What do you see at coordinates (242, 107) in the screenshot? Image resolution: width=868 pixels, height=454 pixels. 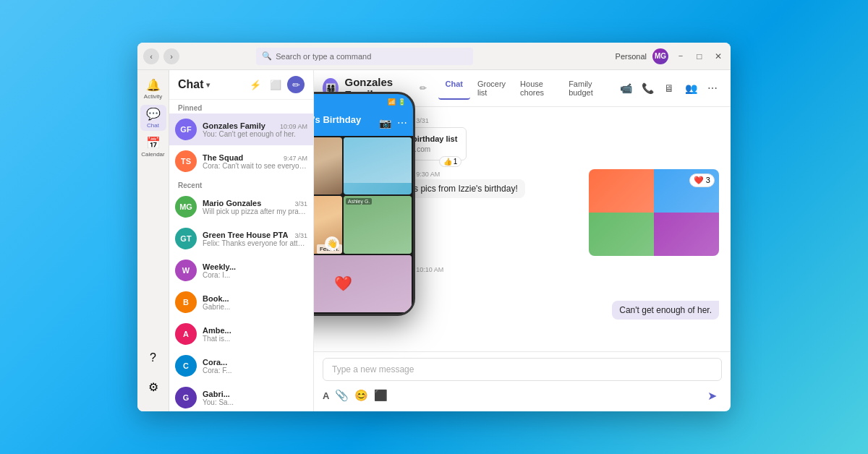 I see `pinned-label: Pinned` at bounding box center [242, 107].